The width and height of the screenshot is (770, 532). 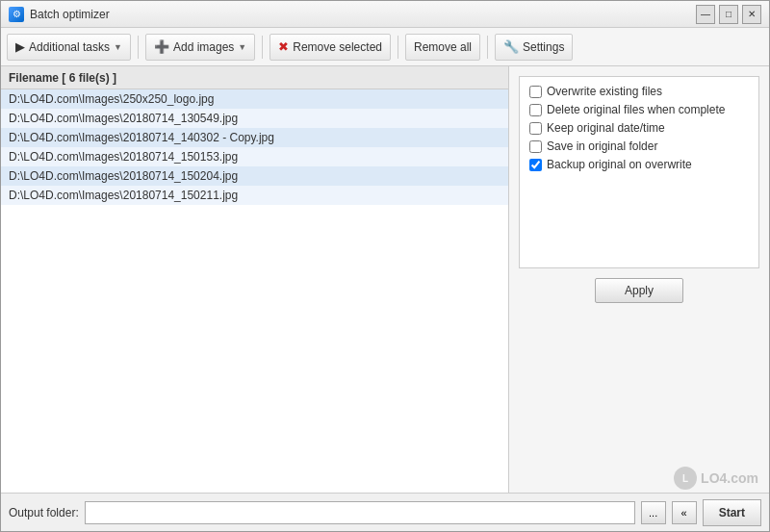 What do you see at coordinates (330, 47) in the screenshot?
I see `remove-selected-button: ✖ Remove selected` at bounding box center [330, 47].